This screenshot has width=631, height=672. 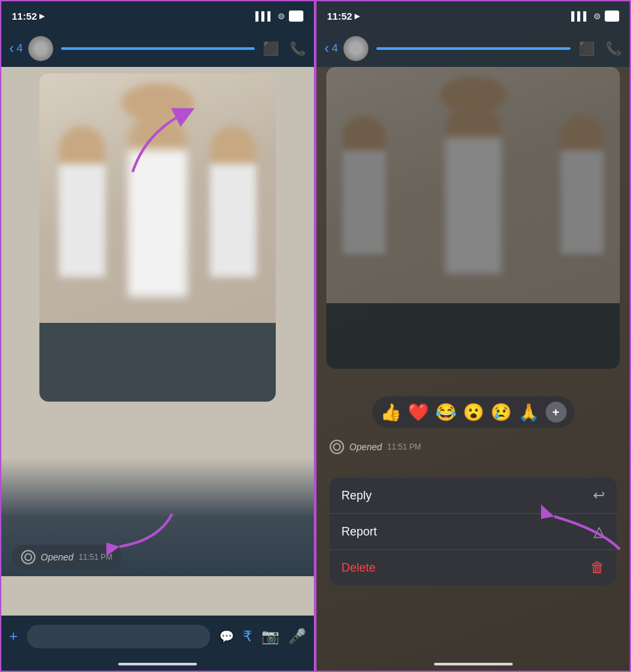 What do you see at coordinates (146, 534) in the screenshot?
I see `bottom-arrow-annotation` at bounding box center [146, 534].